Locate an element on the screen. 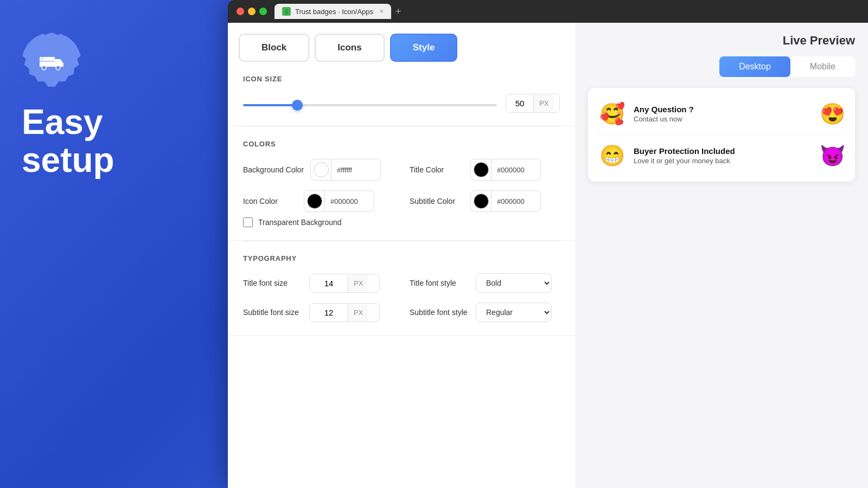 This screenshot has width=868, height=488. subtitle-font-size-unit: PX is located at coordinates (358, 312).